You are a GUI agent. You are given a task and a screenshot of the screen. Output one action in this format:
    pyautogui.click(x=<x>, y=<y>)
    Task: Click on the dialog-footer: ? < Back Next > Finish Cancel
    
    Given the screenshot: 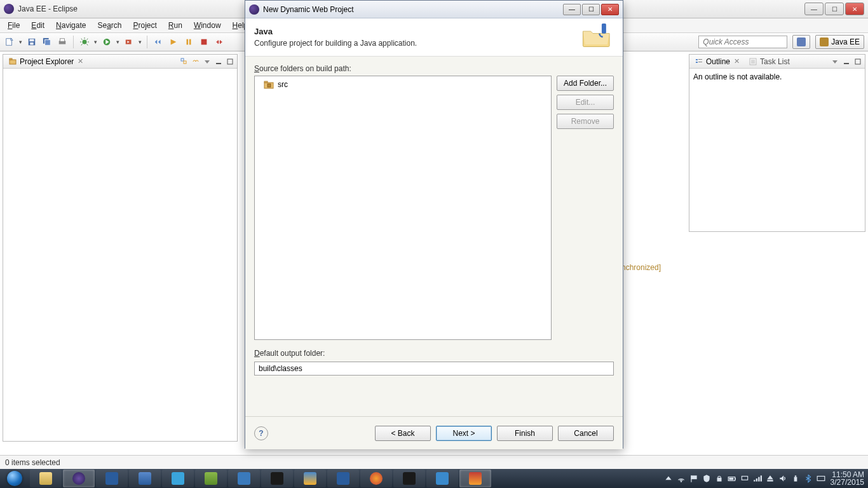 What is the action you would take?
    pyautogui.click(x=434, y=433)
    